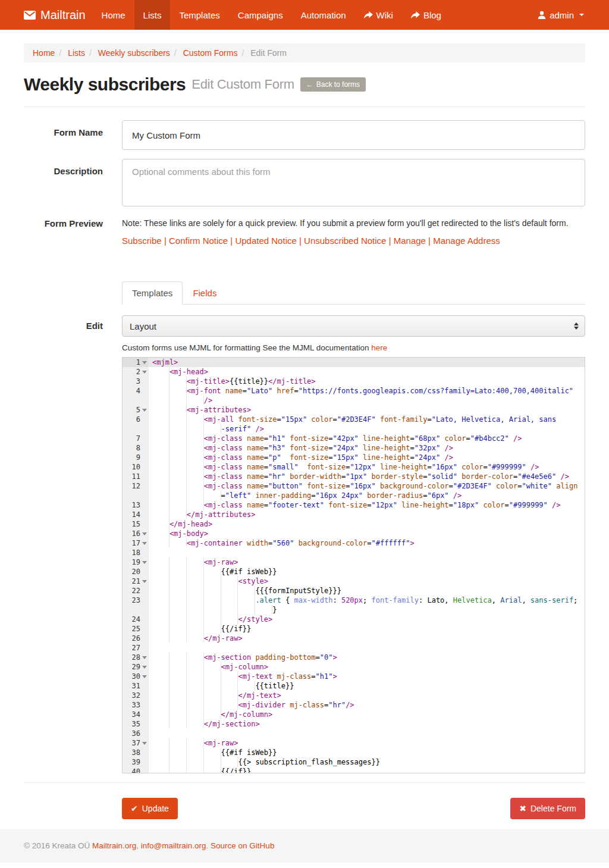 The image size is (609, 868). What do you see at coordinates (582, 15) in the screenshot?
I see `caret-down-icon` at bounding box center [582, 15].